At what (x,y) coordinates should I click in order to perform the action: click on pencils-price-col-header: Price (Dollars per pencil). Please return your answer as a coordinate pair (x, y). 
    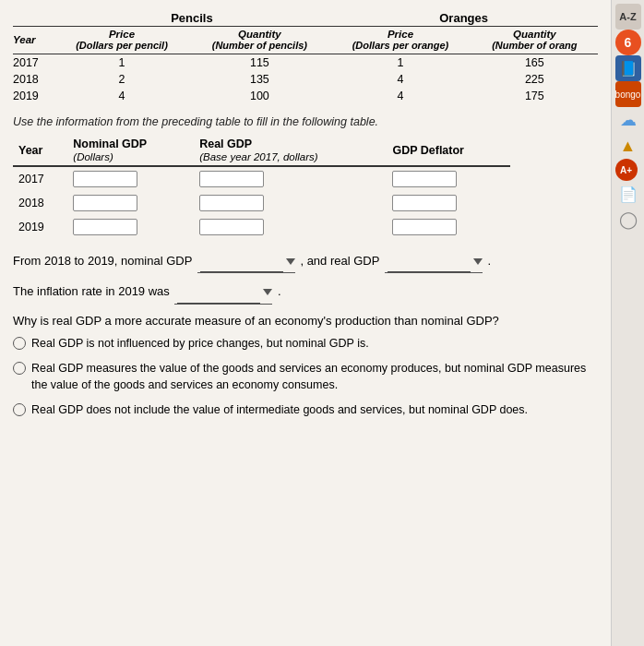
    Looking at the image, I should click on (122, 41).